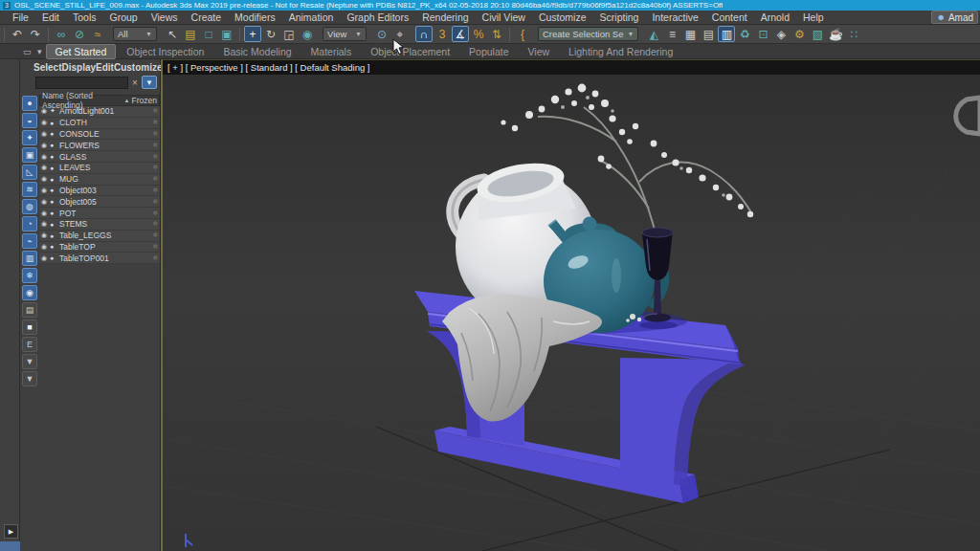 The width and height of the screenshot is (980, 551). Describe the element at coordinates (690, 34) in the screenshot. I see `curve-editor-icon: ▦` at that location.